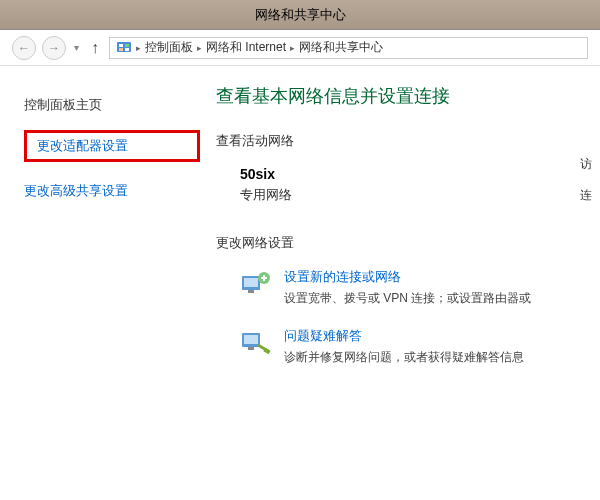  Describe the element at coordinates (112, 105) in the screenshot. I see `sidebar-home: 控制面板主页` at that location.